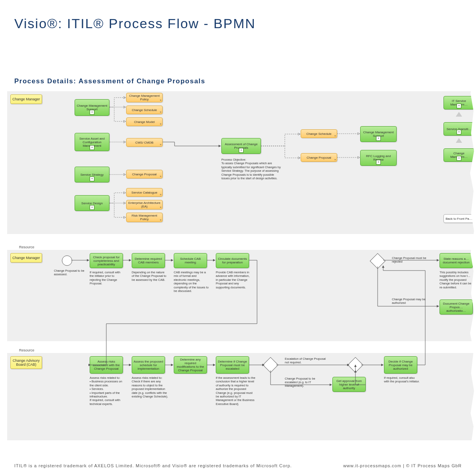 The image size is (476, 476). Describe the element at coordinates (144, 192) in the screenshot. I see `doc-service-catalogue: Service Catalogue»` at that location.